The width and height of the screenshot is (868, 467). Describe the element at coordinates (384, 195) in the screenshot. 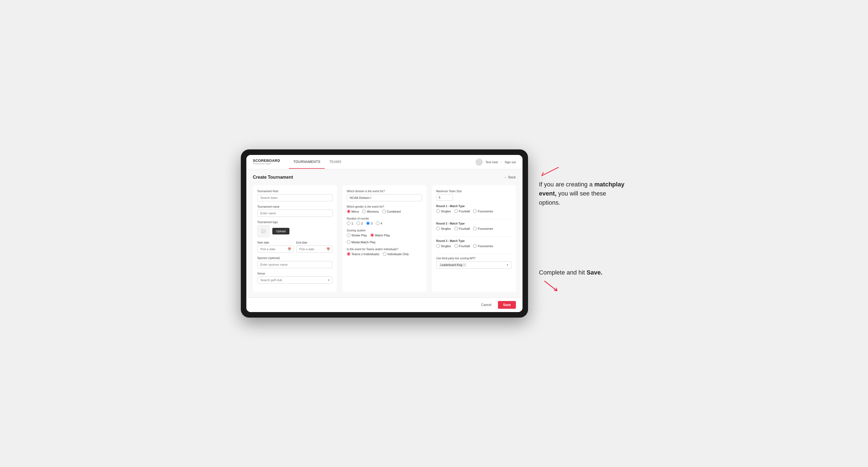

I see `division-group: Which division is the event for? NCAA Di…` at that location.